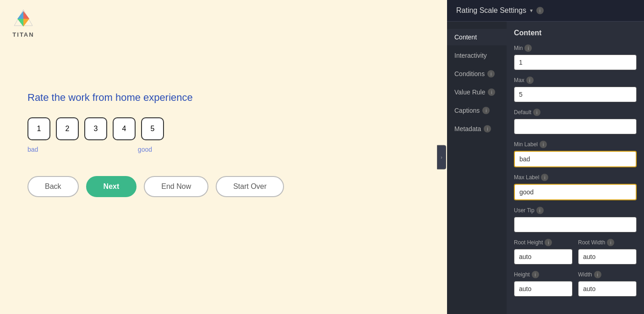  Describe the element at coordinates (543, 144) in the screenshot. I see `min-label-info-icon: i` at that location.